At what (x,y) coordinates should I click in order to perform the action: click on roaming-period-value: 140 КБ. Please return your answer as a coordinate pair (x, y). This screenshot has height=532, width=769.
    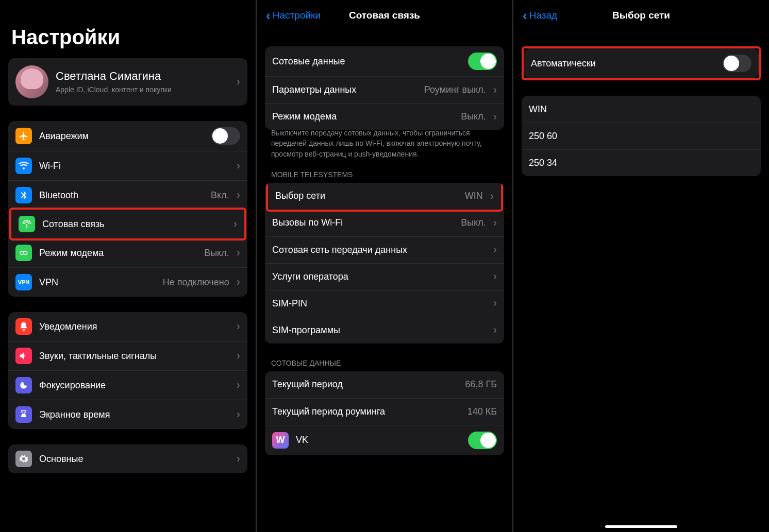
    Looking at the image, I should click on (482, 412).